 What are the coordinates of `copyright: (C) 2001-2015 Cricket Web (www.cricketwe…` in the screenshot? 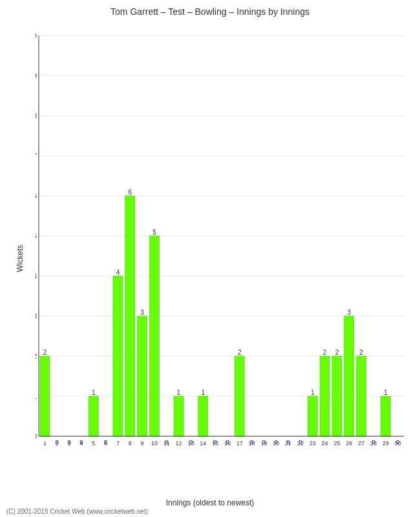 It's located at (78, 512).